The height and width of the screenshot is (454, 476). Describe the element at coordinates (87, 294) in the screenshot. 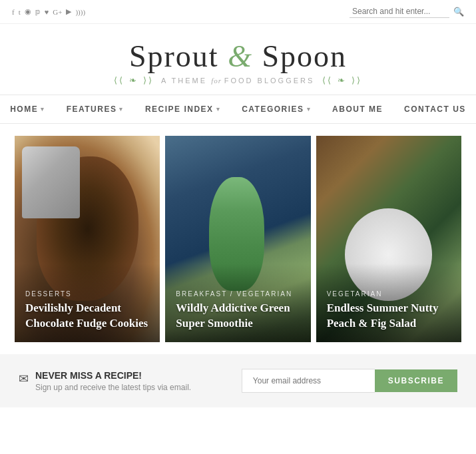

I see `card-category-cookies: DESSERTS` at that location.